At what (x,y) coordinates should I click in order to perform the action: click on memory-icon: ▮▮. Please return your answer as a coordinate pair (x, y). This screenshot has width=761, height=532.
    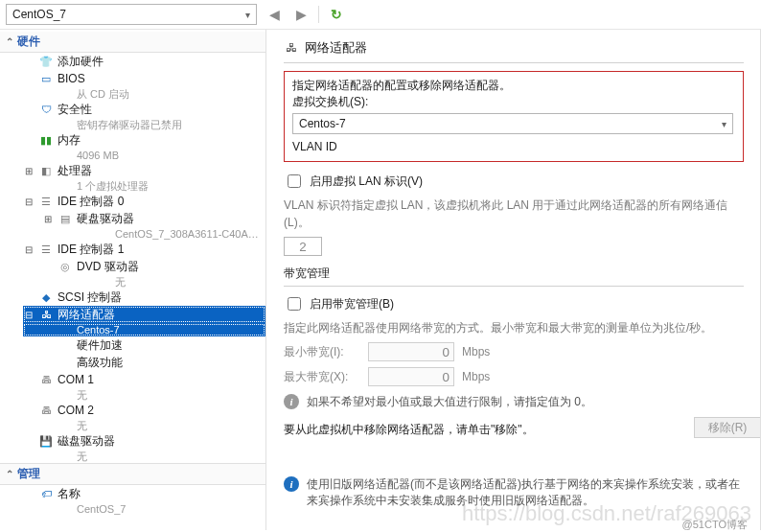
    Looking at the image, I should click on (46, 140).